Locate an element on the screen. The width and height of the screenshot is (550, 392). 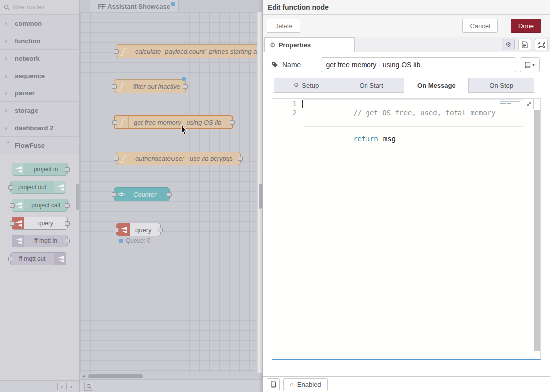
palette-node-project-call: project call is located at coordinates (40, 205).